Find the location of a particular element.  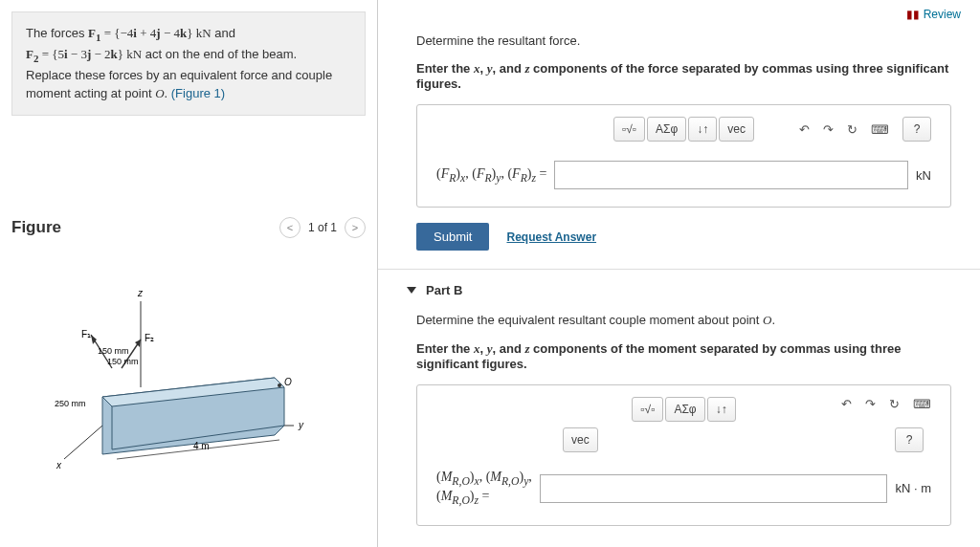

part-a-var-label: (FR)x, (FR)y, (FR)z = is located at coordinates (492, 176).